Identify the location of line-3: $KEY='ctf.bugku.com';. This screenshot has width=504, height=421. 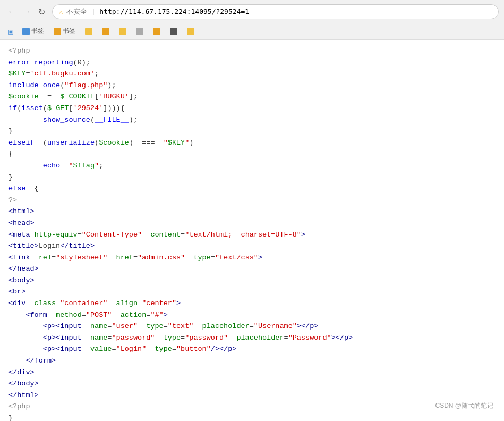
(252, 74).